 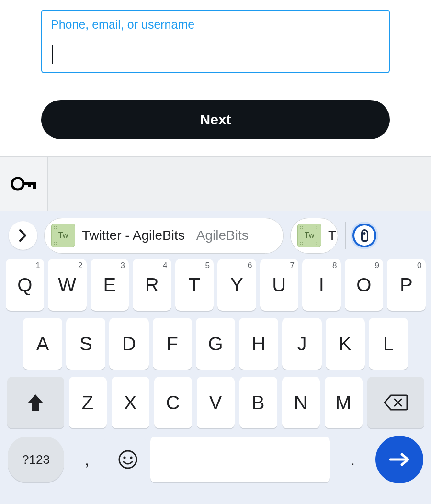 What do you see at coordinates (38, 266) in the screenshot?
I see `key-alt-number: 1` at bounding box center [38, 266].